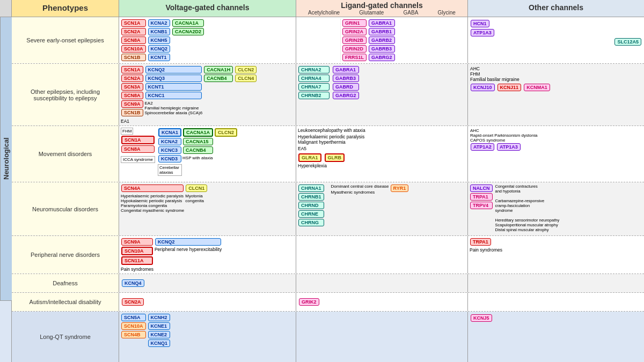  I want to click on gene-scn1a-2: SCN1A, so click(132, 70).